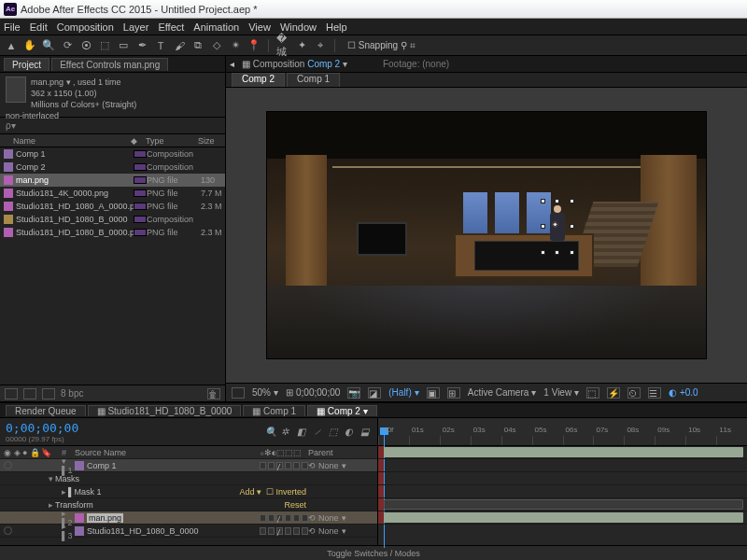 The image size is (747, 560). Describe the element at coordinates (561, 392) in the screenshot. I see `views-dropdown: 1 View ▾` at that location.